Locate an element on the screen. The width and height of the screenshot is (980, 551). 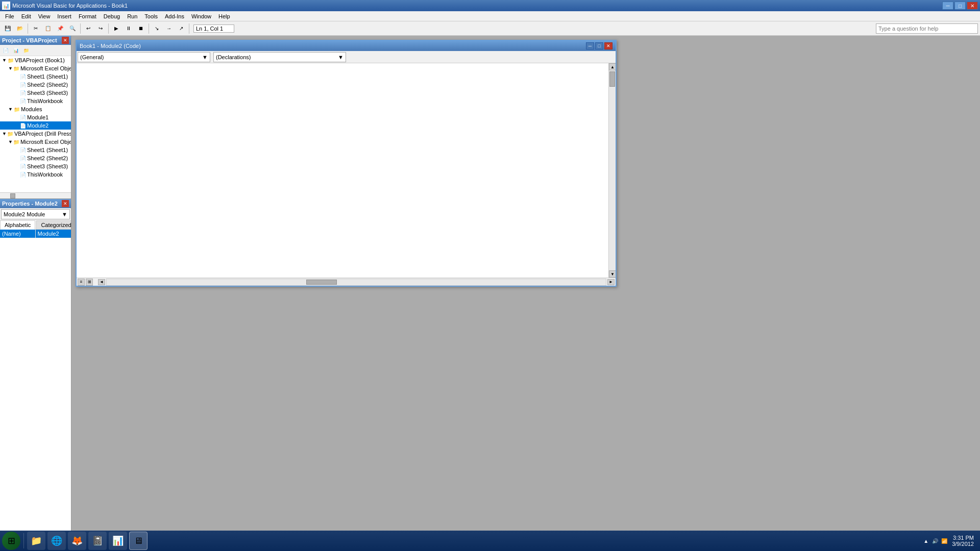
menu-item-tools: Tools is located at coordinates (151, 16).